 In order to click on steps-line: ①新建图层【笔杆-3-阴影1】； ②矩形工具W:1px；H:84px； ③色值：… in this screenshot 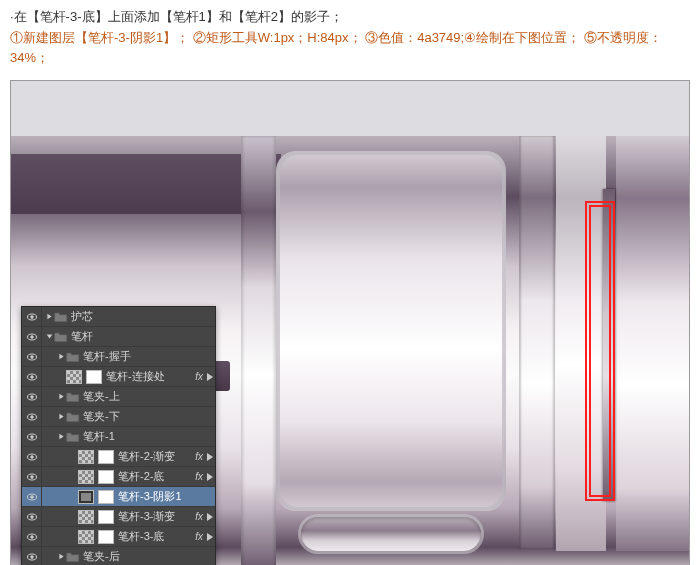, I will do `click(350, 51)`.